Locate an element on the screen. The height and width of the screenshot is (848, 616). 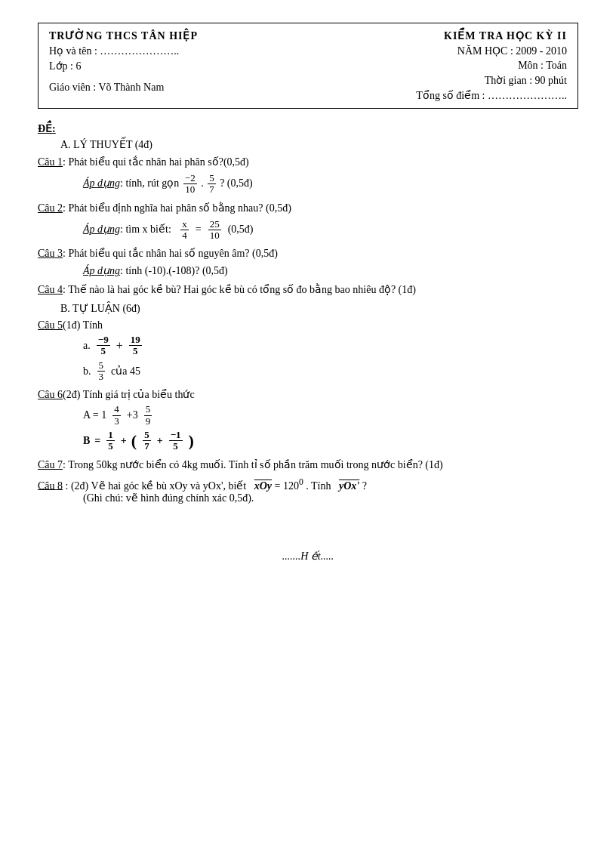
tong-so-diem: Tổng số điểm : ………………….. is located at coordinates (491, 95).